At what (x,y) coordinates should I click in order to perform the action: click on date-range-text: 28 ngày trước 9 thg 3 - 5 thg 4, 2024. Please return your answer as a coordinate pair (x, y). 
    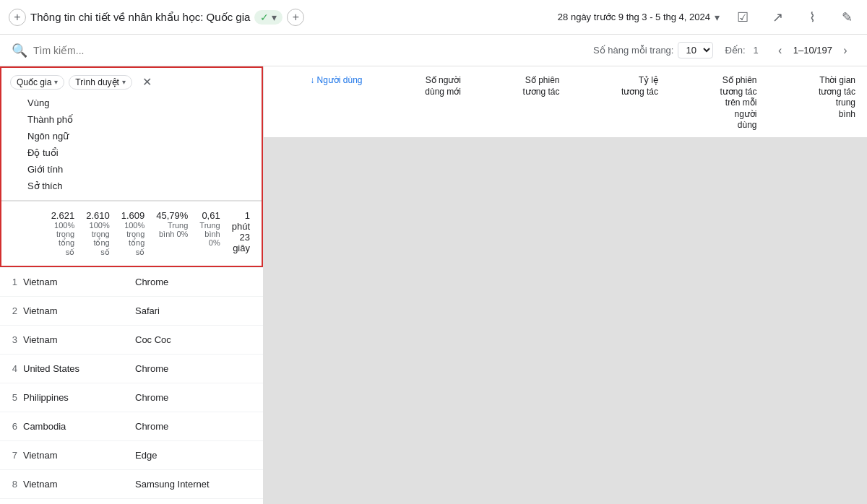
    Looking at the image, I should click on (634, 17).